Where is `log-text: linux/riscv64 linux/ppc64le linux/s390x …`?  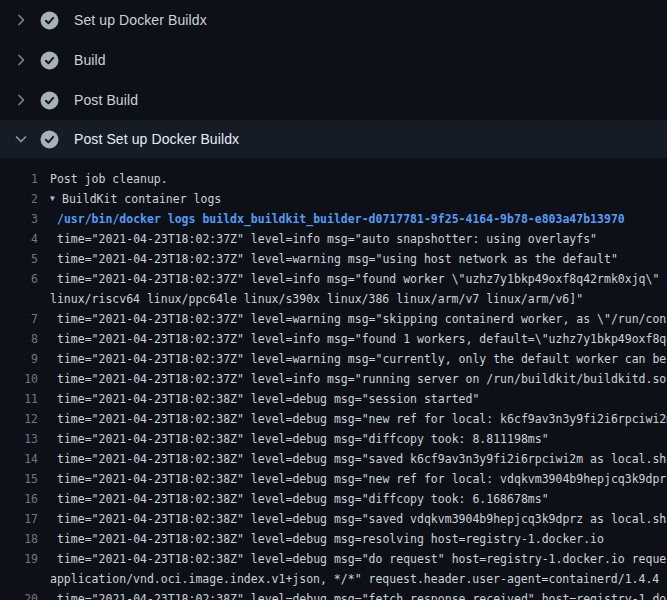 log-text: linux/riscv64 linux/ppc64le linux/s390x … is located at coordinates (316, 299).